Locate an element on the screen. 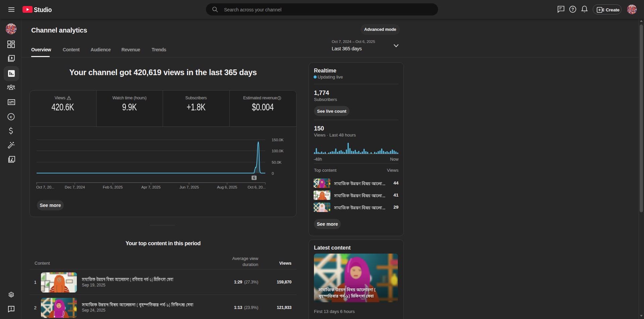 The height and width of the screenshot is (319, 644). svg-text: Aug 6, 2025 is located at coordinates (227, 187).